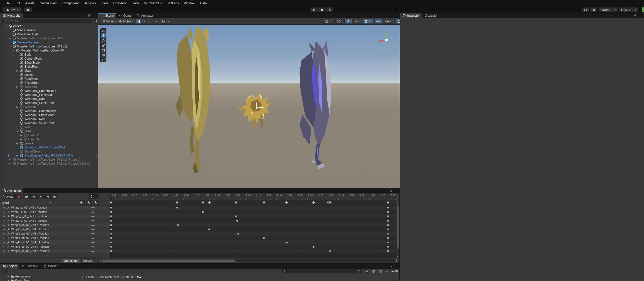  Describe the element at coordinates (126, 16) in the screenshot. I see `tab-game: Game` at that location.